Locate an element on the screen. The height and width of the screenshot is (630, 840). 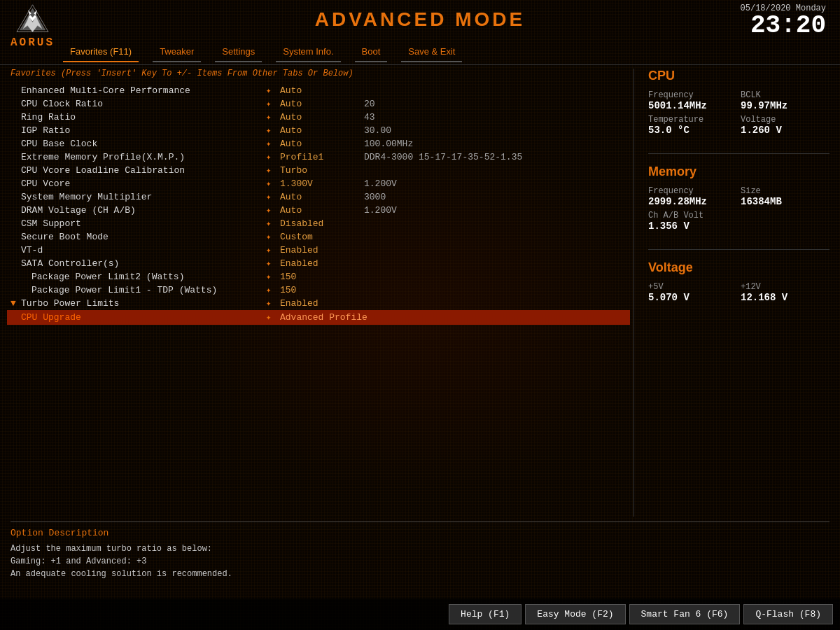
setting-extra-3: 30.00 is located at coordinates (378, 130).